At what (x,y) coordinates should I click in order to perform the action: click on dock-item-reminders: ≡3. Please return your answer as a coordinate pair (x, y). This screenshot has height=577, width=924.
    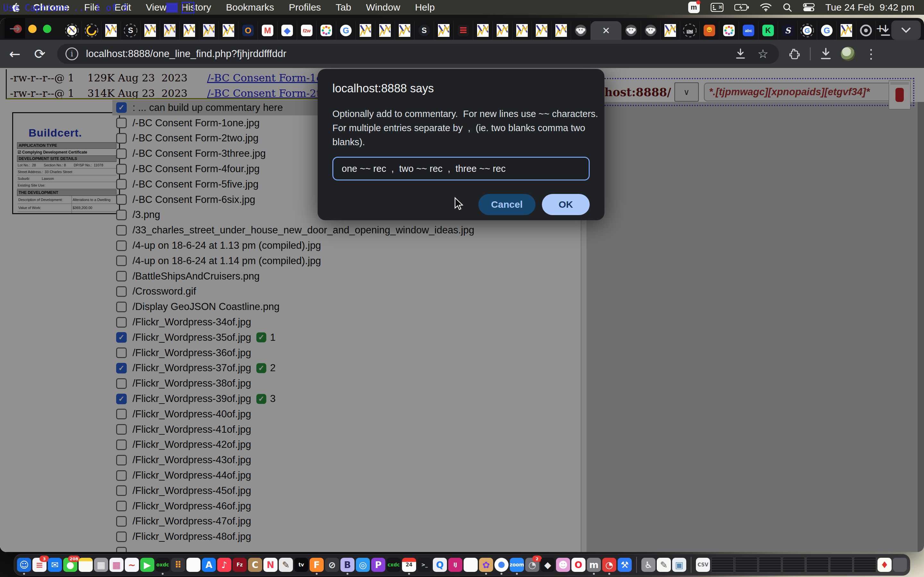
    Looking at the image, I should click on (40, 565).